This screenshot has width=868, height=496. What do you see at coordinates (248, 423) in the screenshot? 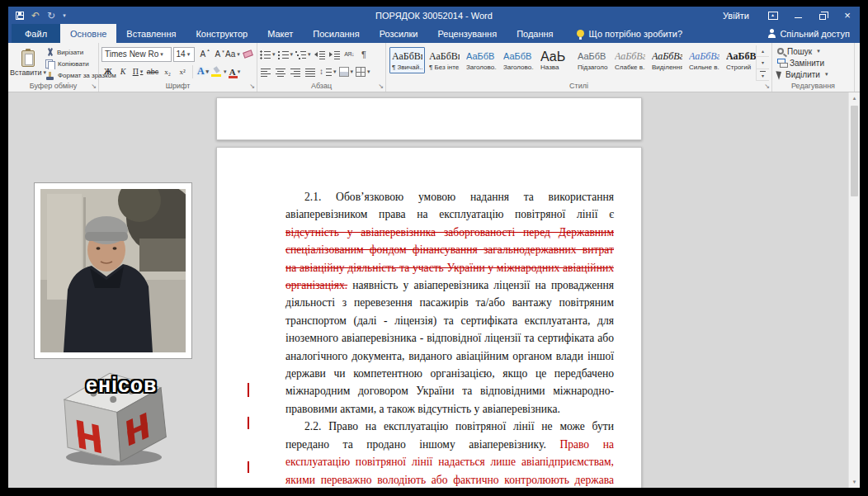
I see `change-bar` at bounding box center [248, 423].